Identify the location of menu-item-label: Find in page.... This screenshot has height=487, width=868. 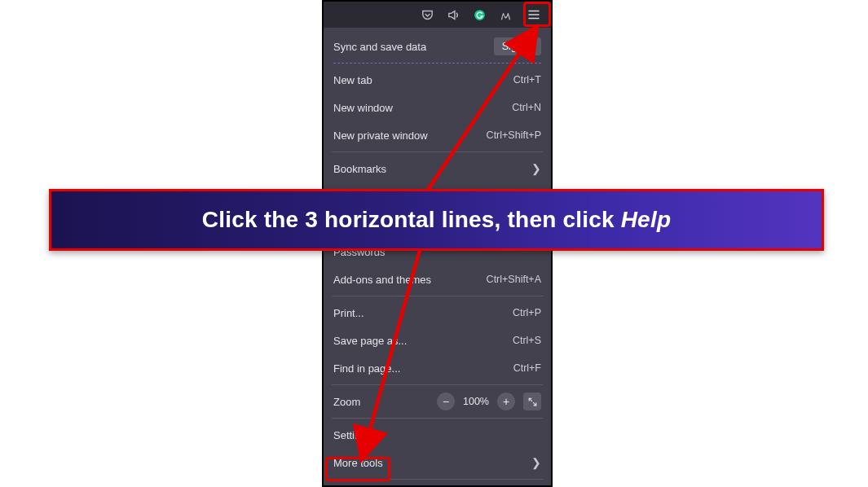
(367, 368).